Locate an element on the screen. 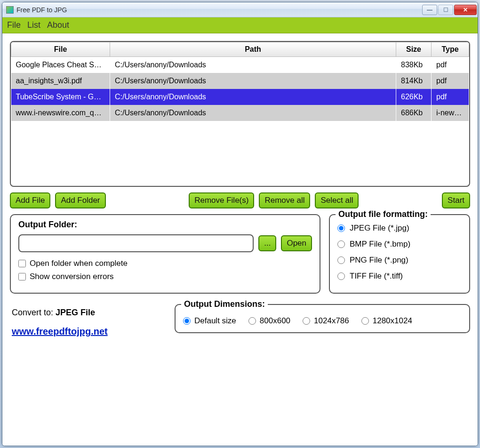 The width and height of the screenshot is (480, 448). website-link: www.freepdftojpg.net is located at coordinates (60, 331).